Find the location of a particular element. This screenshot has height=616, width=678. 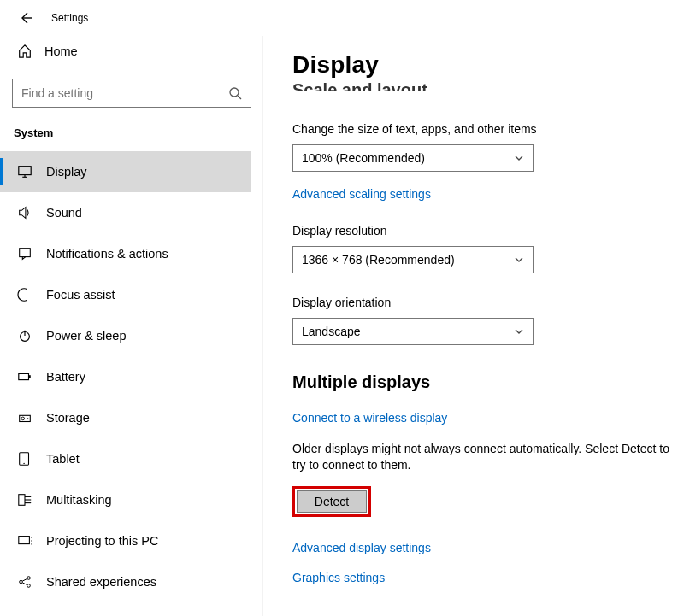

sidebar-item-label: Shared experiences is located at coordinates (101, 582).